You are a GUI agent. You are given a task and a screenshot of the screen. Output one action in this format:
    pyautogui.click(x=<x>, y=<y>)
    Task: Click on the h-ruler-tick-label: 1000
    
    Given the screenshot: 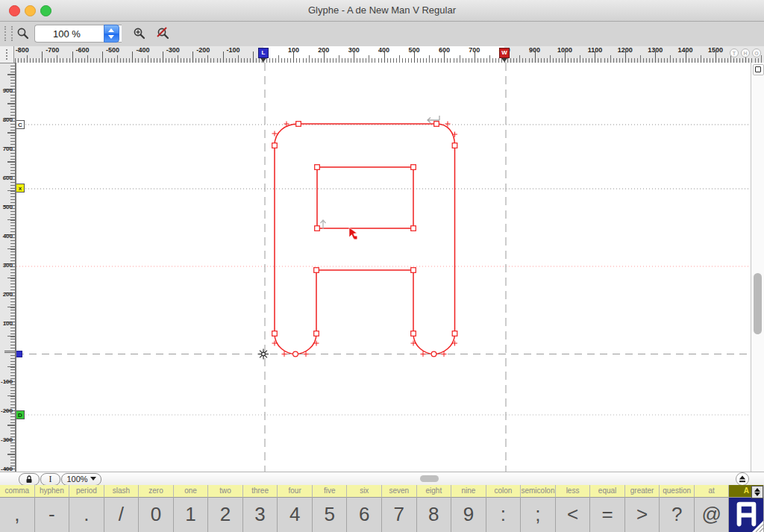 What is the action you would take?
    pyautogui.click(x=565, y=50)
    